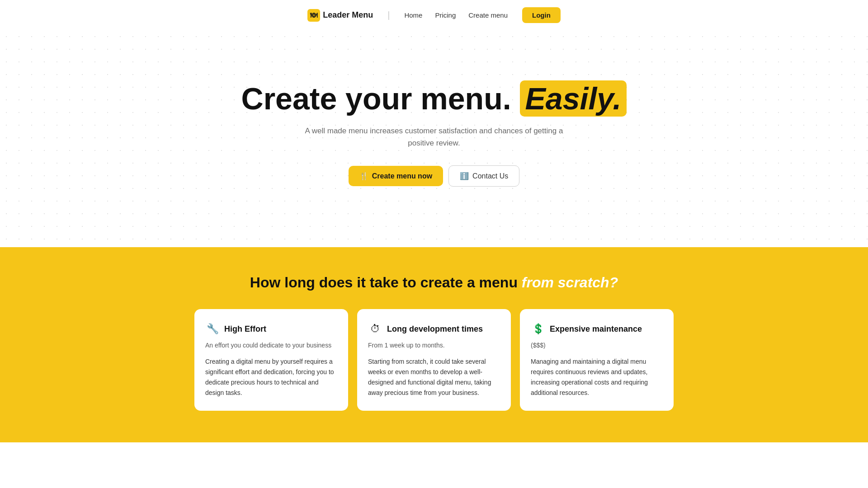 The height and width of the screenshot is (488, 868). I want to click on card-body-3: Managing and maintaining a digital menu …, so click(597, 377).